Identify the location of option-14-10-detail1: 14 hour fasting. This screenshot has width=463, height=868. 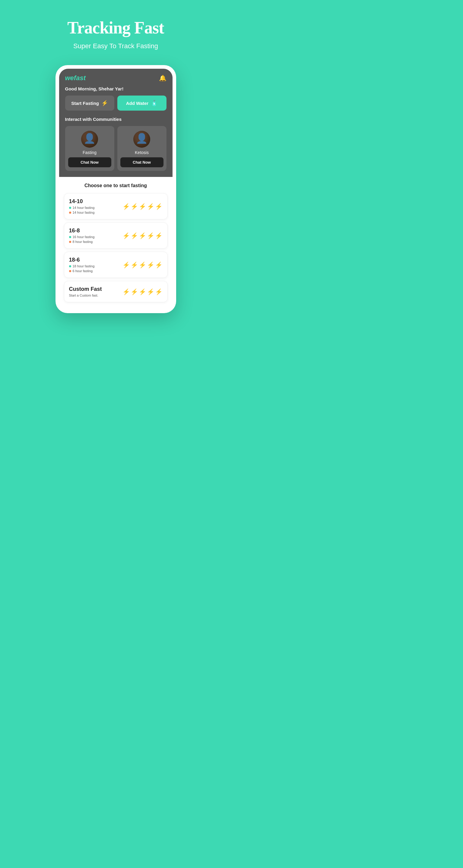
(82, 208).